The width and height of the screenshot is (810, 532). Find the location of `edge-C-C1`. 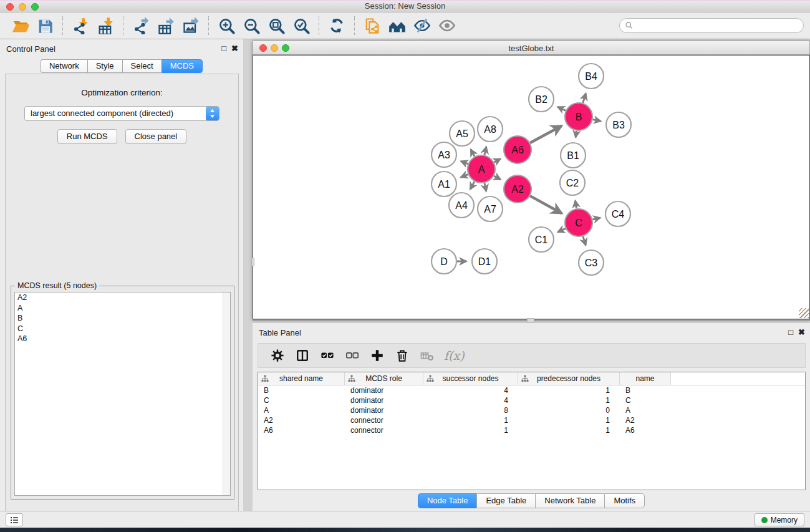

edge-C-C1 is located at coordinates (561, 230).